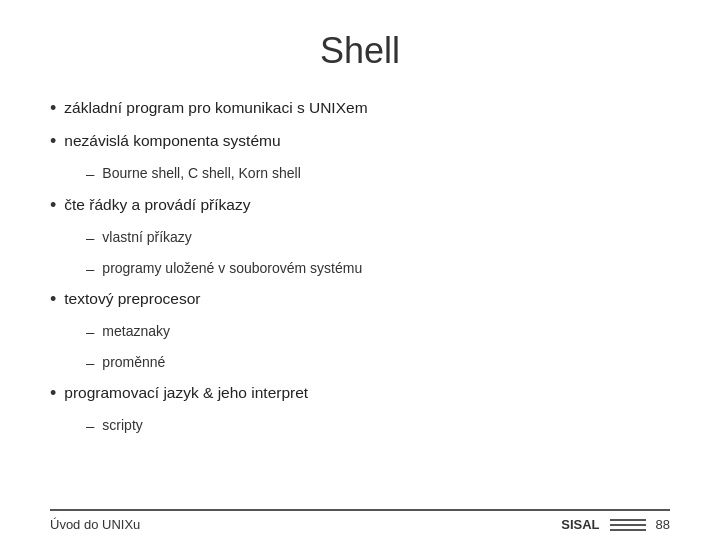 This screenshot has height=540, width=720. What do you see at coordinates (360, 300) in the screenshot?
I see `bullet-item-3: • textový preprocesor` at bounding box center [360, 300].